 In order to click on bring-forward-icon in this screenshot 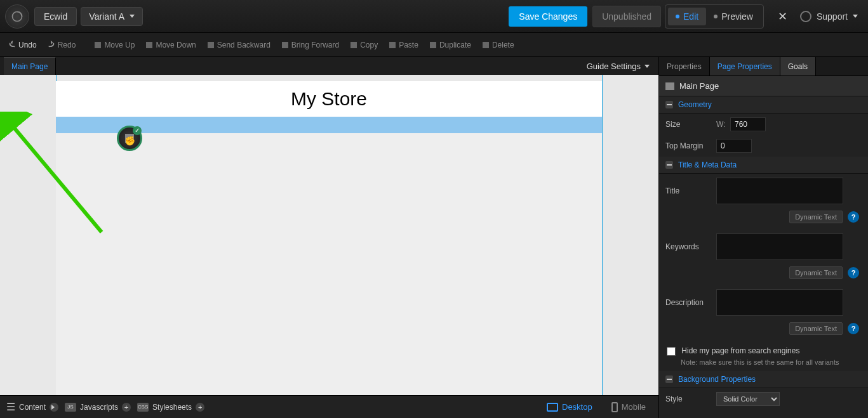, I will do `click(285, 45)`.